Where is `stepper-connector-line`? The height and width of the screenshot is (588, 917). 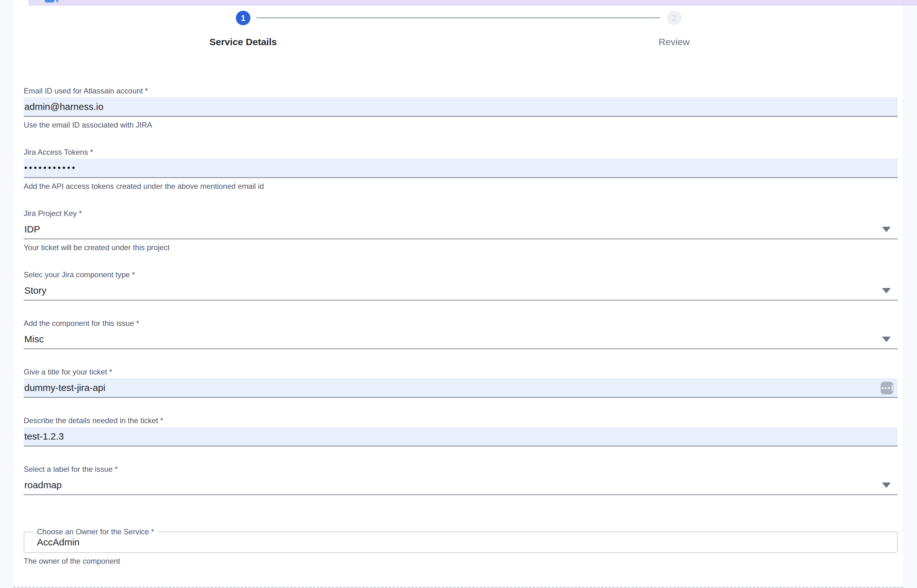
stepper-connector-line is located at coordinates (458, 18).